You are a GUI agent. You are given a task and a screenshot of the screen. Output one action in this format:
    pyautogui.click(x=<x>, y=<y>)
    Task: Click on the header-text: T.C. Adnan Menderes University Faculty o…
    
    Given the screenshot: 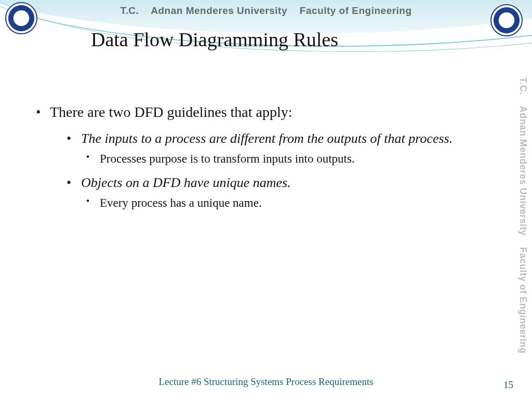 What is the action you would take?
    pyautogui.click(x=266, y=11)
    